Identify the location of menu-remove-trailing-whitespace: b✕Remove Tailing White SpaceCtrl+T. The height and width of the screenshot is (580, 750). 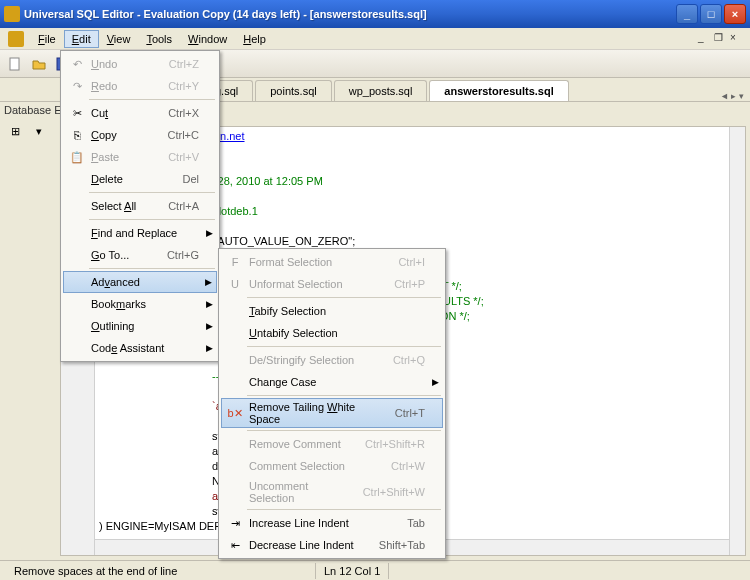
(332, 413).